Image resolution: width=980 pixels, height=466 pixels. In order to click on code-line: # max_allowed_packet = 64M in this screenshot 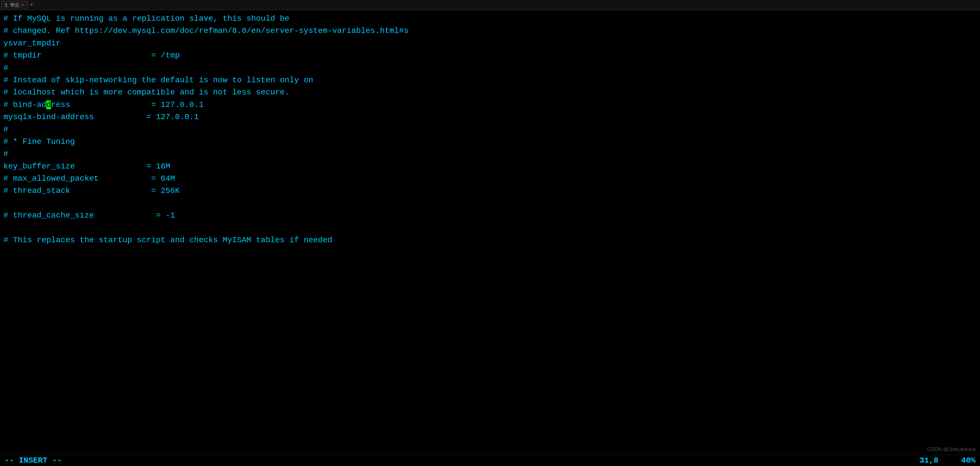, I will do `click(490, 178)`.